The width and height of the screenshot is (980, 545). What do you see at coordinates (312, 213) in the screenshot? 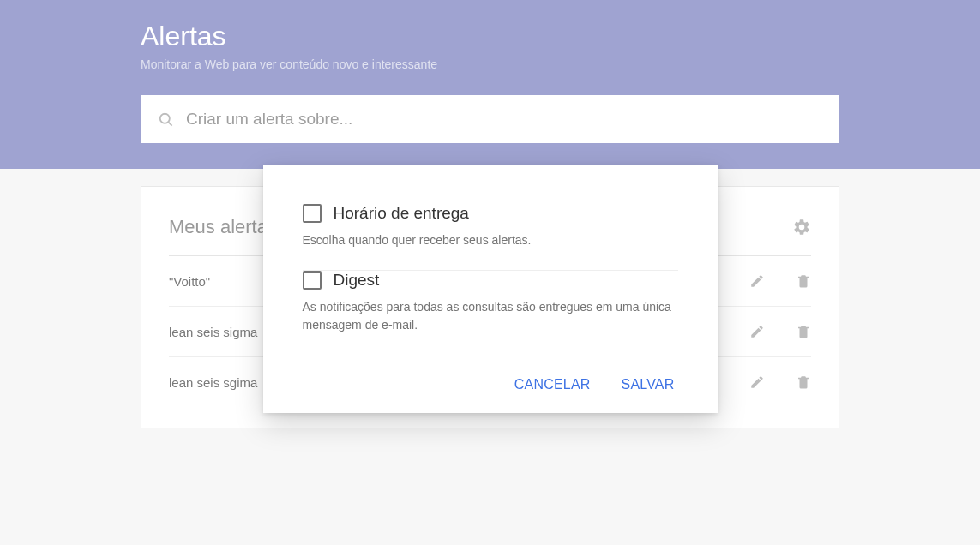
I see `checkbox-delivery-time` at bounding box center [312, 213].